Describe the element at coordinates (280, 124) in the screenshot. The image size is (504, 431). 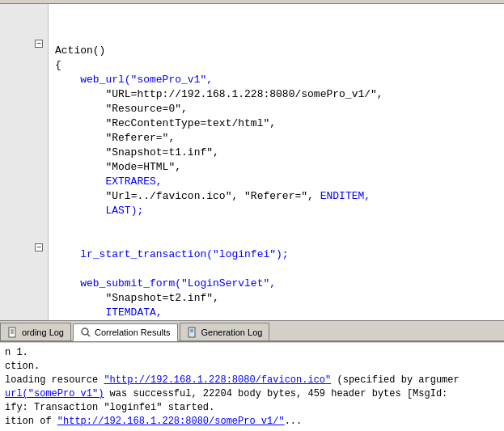
I see `code-line: "RecContentType=text/html",` at that location.